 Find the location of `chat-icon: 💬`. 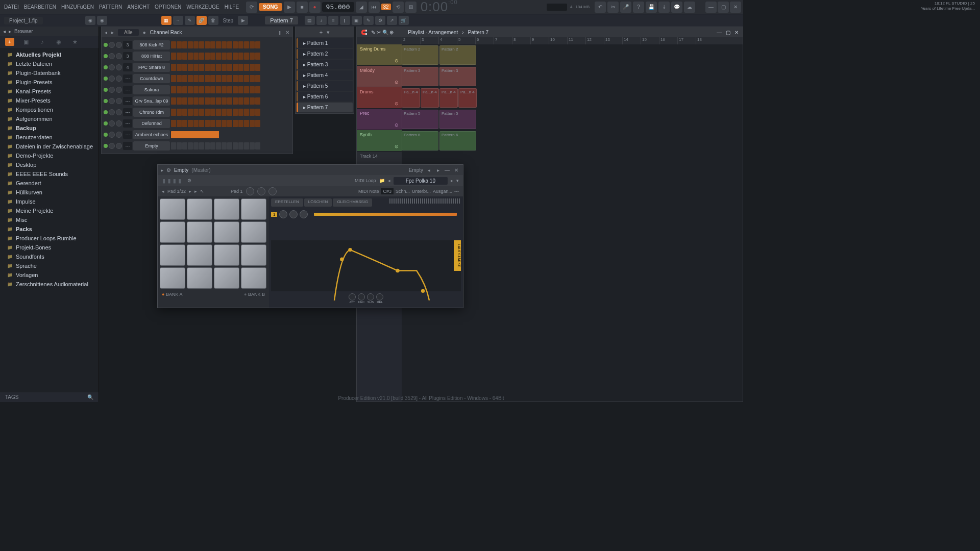

chat-icon: 💬 is located at coordinates (677, 7).